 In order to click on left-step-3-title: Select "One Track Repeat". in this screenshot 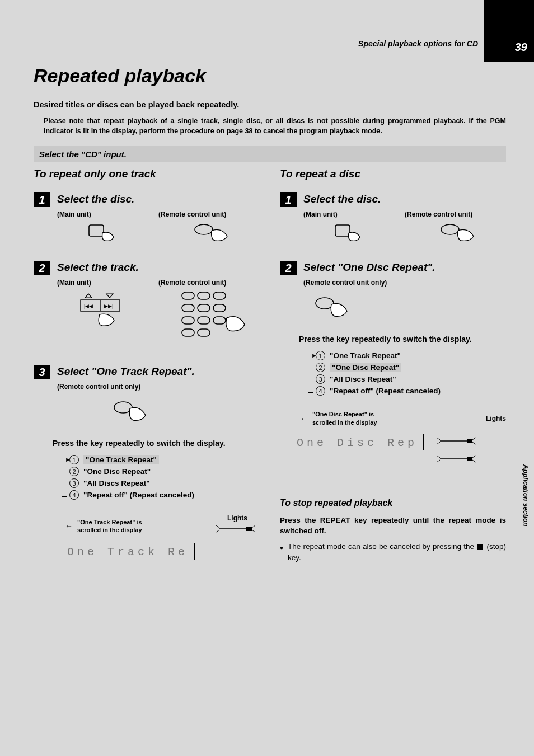, I will do `click(126, 372)`.